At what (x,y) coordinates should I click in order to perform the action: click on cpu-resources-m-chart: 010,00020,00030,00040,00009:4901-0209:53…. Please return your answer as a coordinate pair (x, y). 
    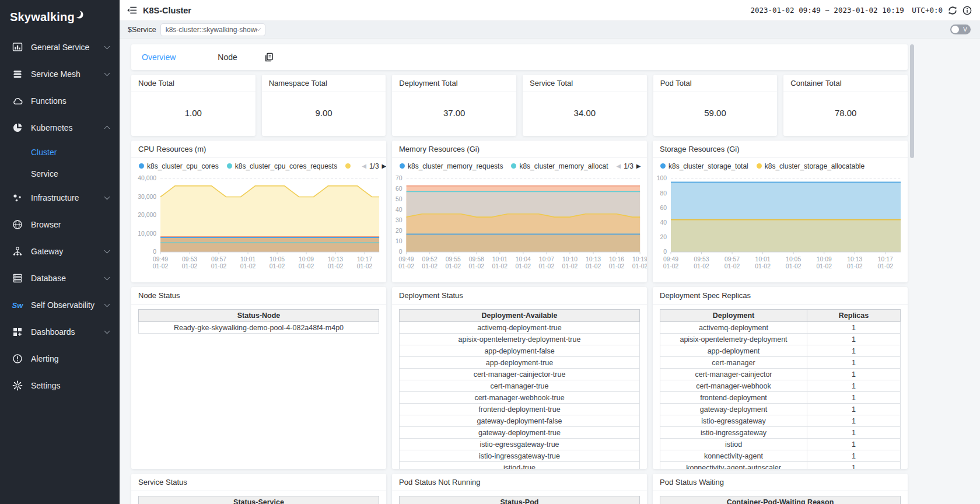
    Looking at the image, I should click on (259, 228).